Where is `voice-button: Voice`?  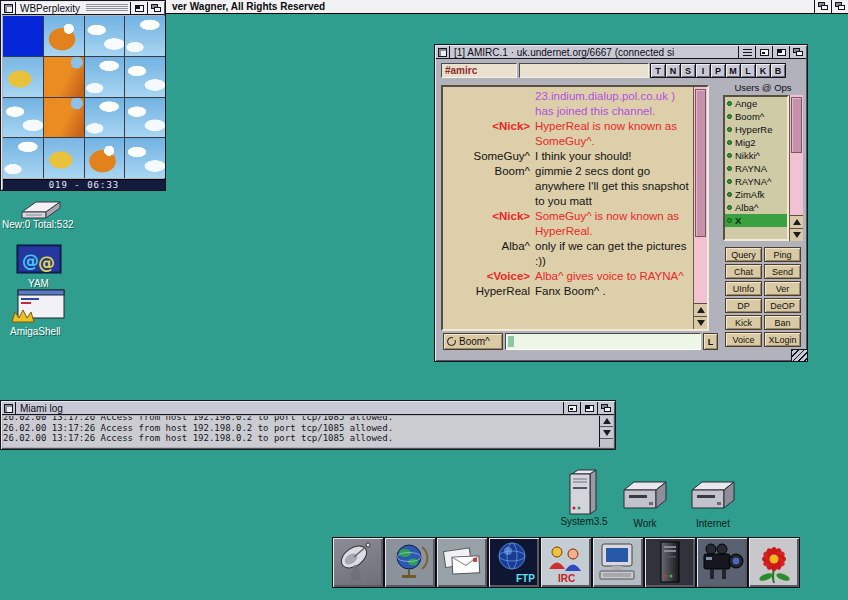 voice-button: Voice is located at coordinates (744, 340).